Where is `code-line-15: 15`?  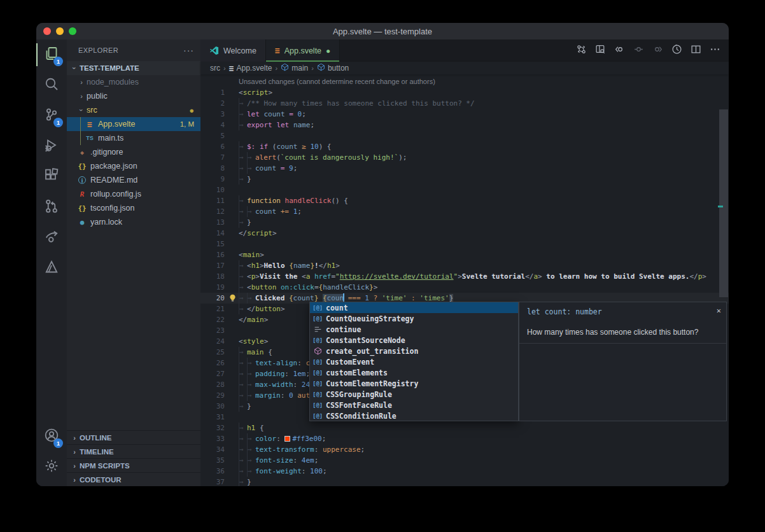
code-line-15: 15 is located at coordinates (465, 244).